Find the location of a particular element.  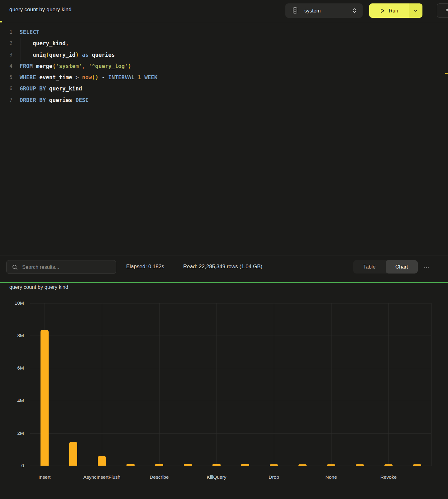

query-title: query count by query kind is located at coordinates (41, 10).